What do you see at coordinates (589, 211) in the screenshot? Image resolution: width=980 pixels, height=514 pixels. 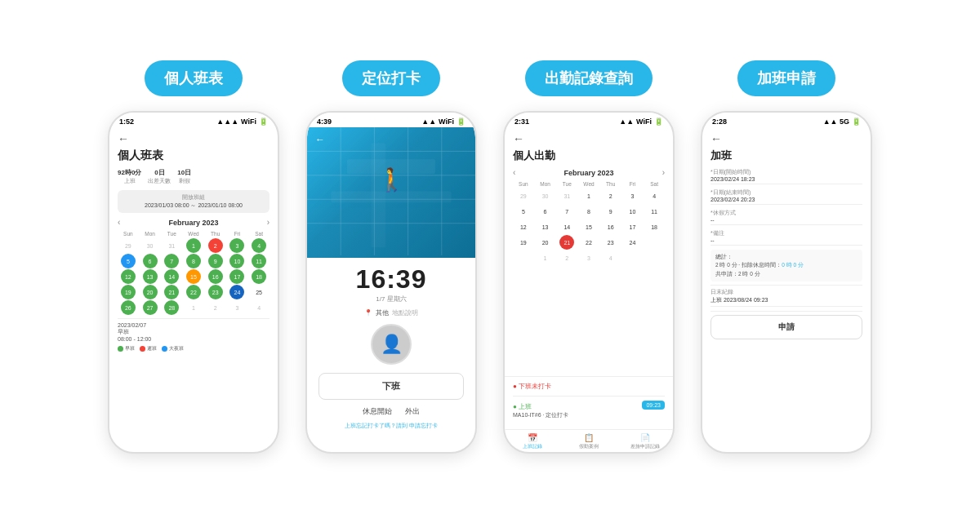 I see `cal-day: 8` at bounding box center [589, 211].